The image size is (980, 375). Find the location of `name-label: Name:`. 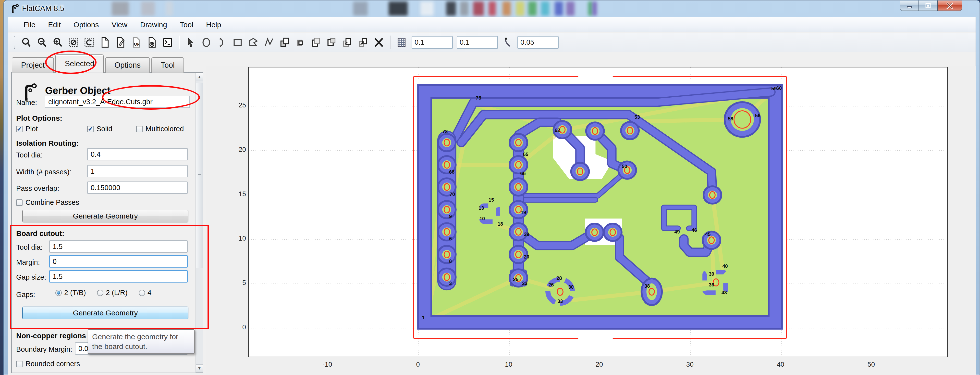

name-label: Name: is located at coordinates (27, 103).